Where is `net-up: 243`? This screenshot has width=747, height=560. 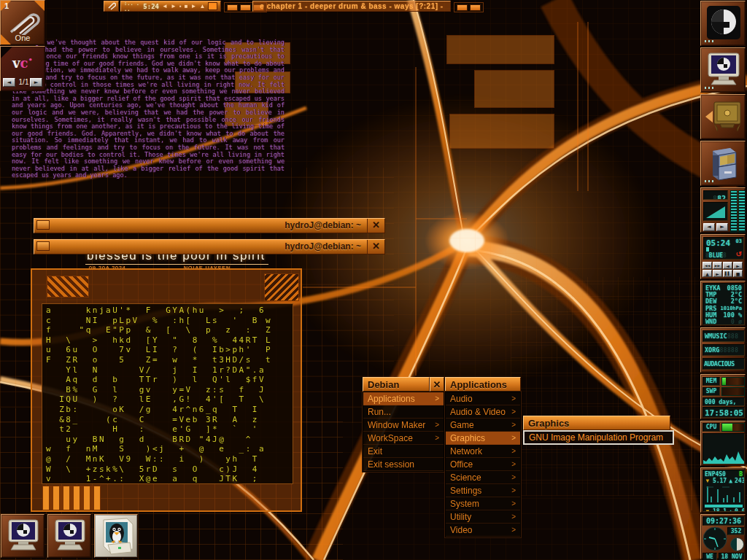
net-up: 243 is located at coordinates (740, 481).